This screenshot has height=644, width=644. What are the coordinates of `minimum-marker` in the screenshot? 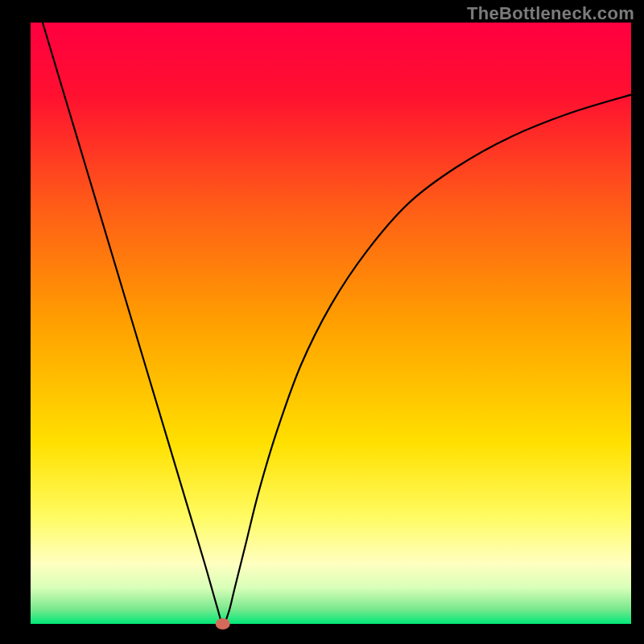 It's located at (223, 624).